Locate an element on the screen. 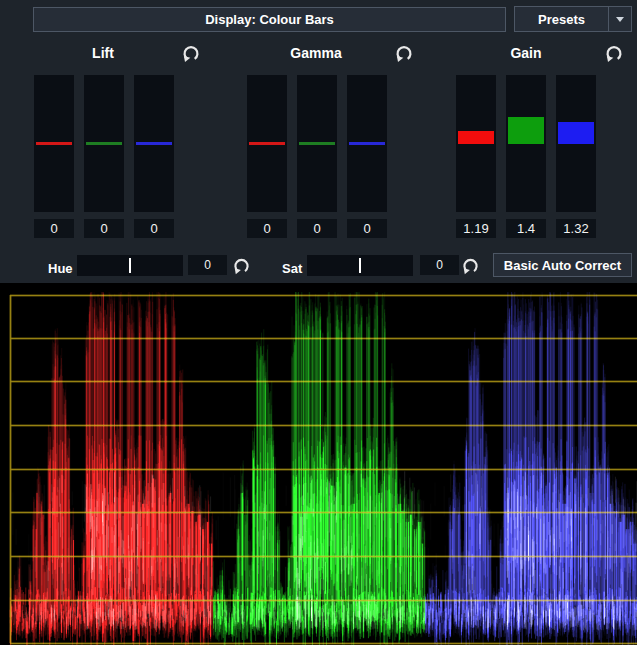 This screenshot has height=645, width=637. gamma-red-value: 0 is located at coordinates (267, 228).